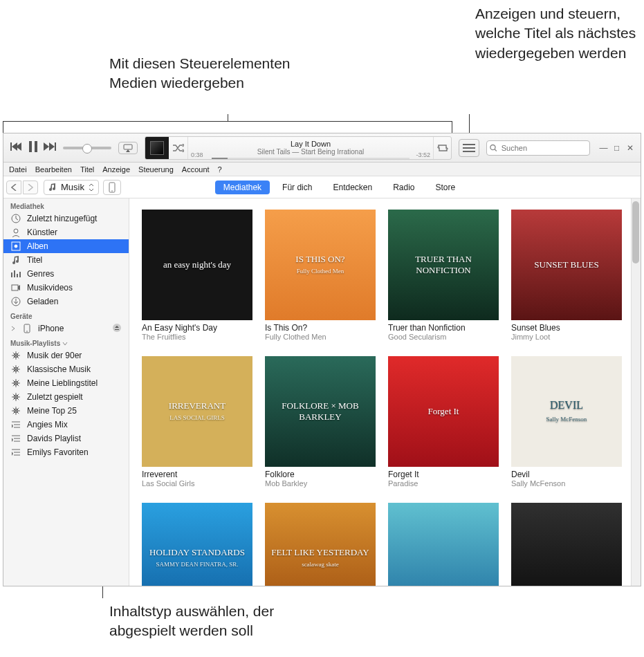 Image resolution: width=644 pixels, height=657 pixels. I want to click on sidebar-library-künstler: Künstler, so click(66, 232).